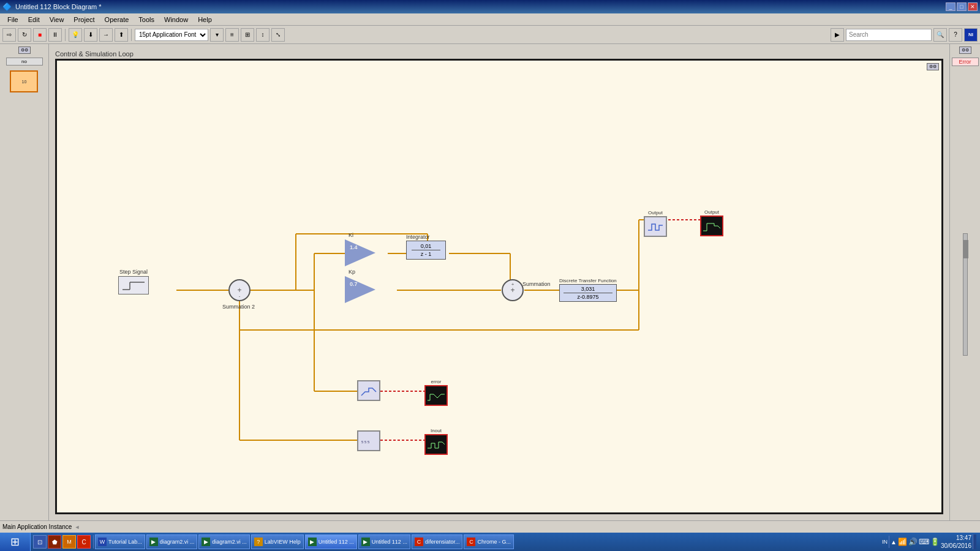  I want to click on statusbar-text: Main Application Instance, so click(37, 527).